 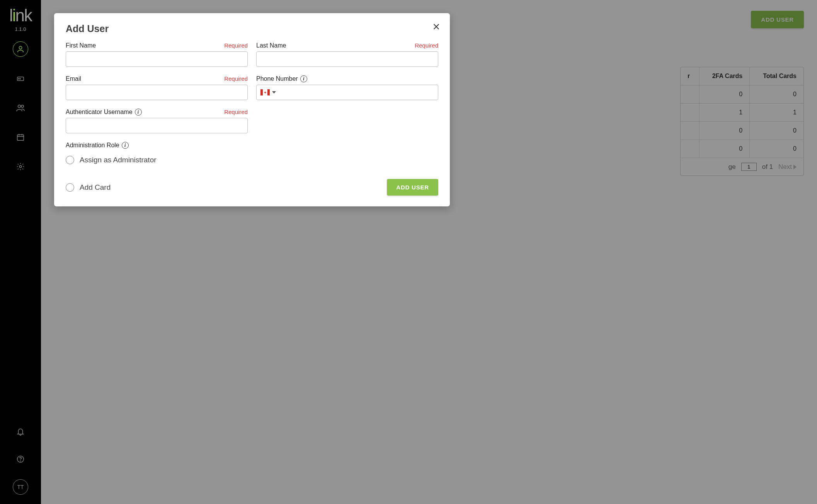 I want to click on flag-icon, so click(x=265, y=92).